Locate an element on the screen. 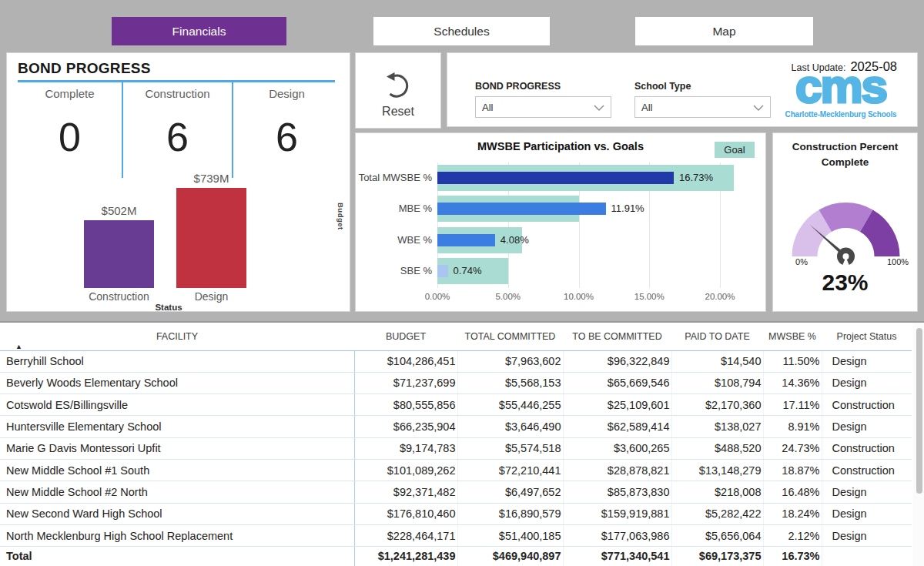 The image size is (924, 566). cell-num: $6,497,652 is located at coordinates (510, 492).